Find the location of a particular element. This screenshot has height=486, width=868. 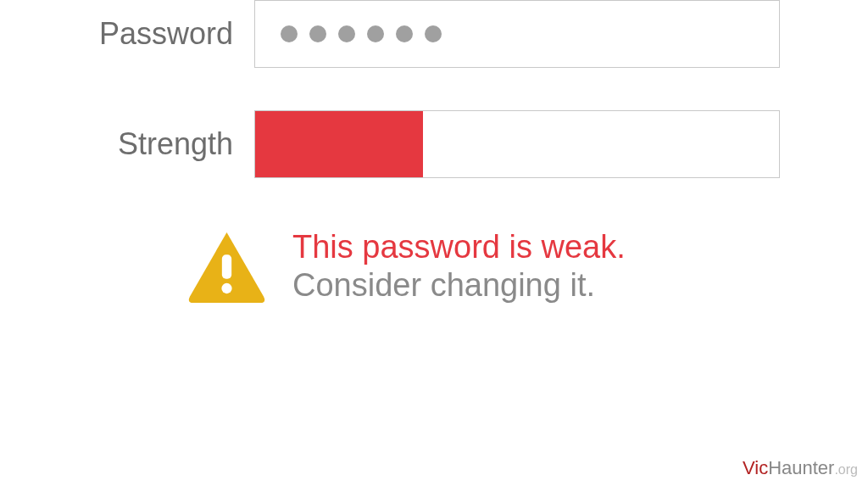

warning-triangle-icon is located at coordinates (227, 266).